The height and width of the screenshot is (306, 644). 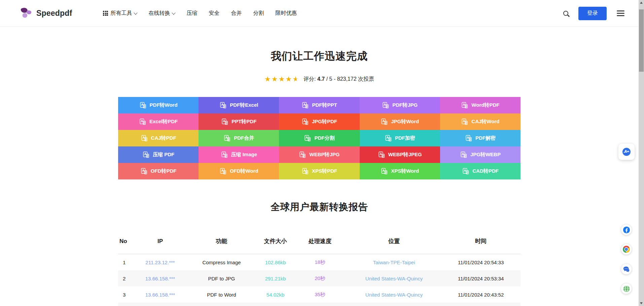 I want to click on header: Speedpdf 所有工具 在线转换 压缩 安全 合并 分割 限时优惠 登录, so click(x=322, y=13).